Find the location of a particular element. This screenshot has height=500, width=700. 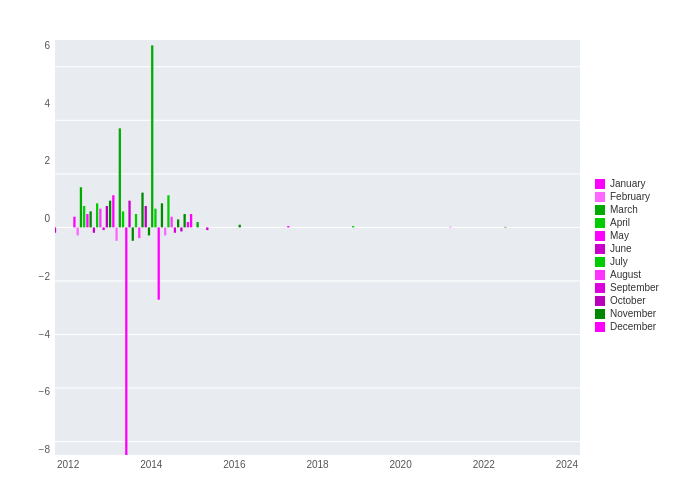

x-label-2014: 2014 is located at coordinates (151, 464).